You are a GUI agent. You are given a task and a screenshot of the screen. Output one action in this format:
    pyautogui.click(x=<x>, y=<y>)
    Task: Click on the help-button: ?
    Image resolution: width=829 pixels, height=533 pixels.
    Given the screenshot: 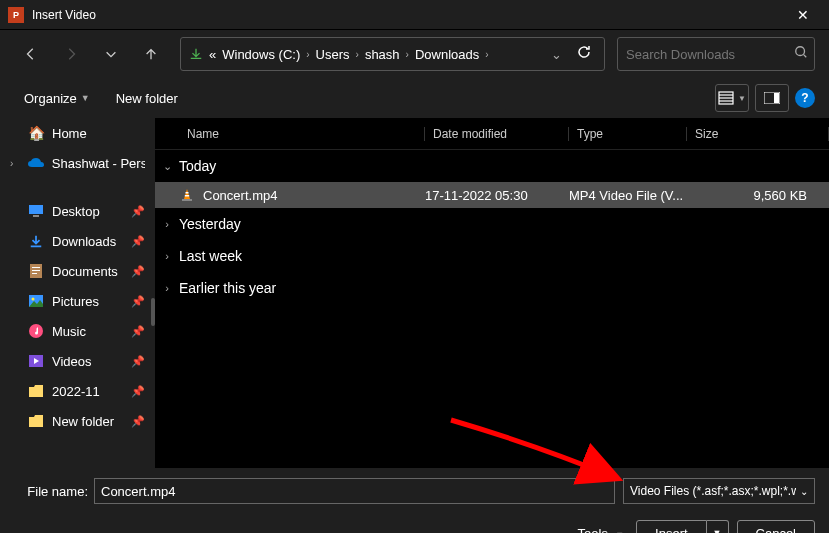 What is the action you would take?
    pyautogui.click(x=805, y=98)
    